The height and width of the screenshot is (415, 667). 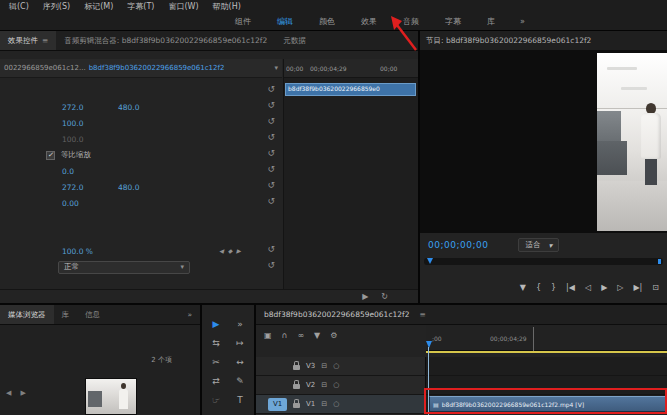 What do you see at coordinates (240, 362) in the screenshot?
I see `slip-tool: ↔` at bounding box center [240, 362].